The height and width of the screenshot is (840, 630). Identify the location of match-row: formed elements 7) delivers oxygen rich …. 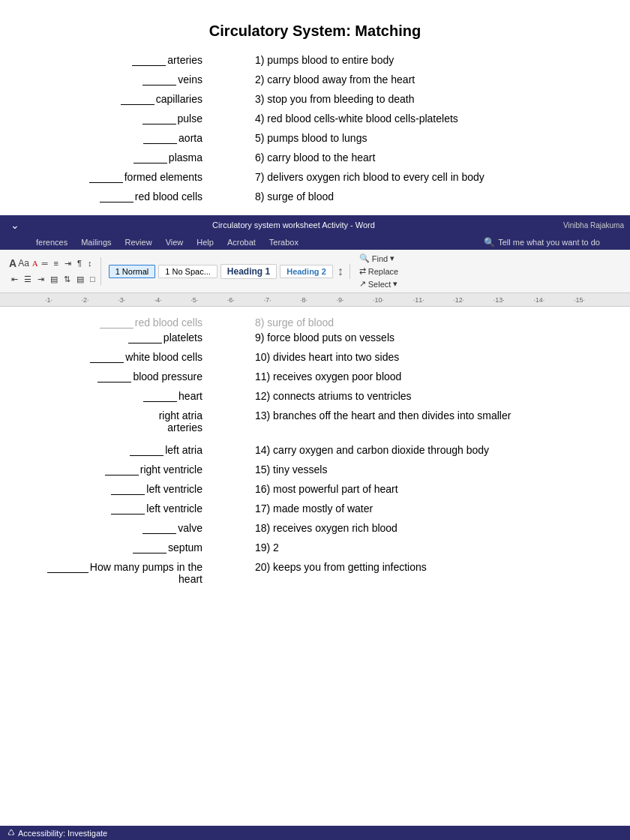
(315, 179).